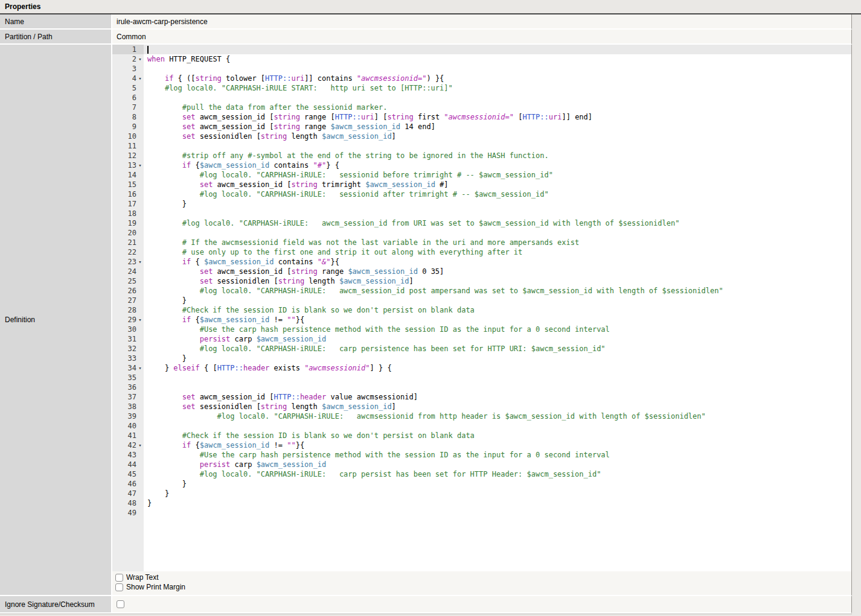 The image size is (861, 616). Describe the element at coordinates (482, 349) in the screenshot. I see `code-line-32: 32 #log local0. "CARPHASH-iRULE: carp pe…` at that location.